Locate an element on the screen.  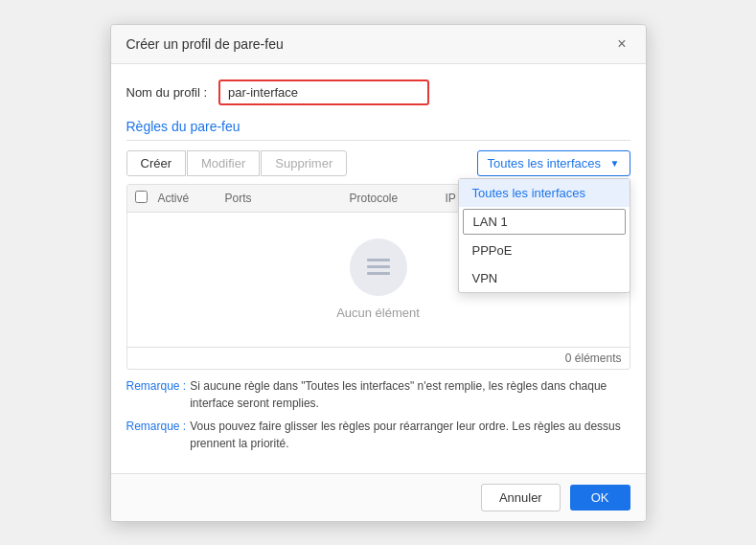
dropdown-item-all-interfaces: Toutes les interfaces is located at coordinates (544, 193).